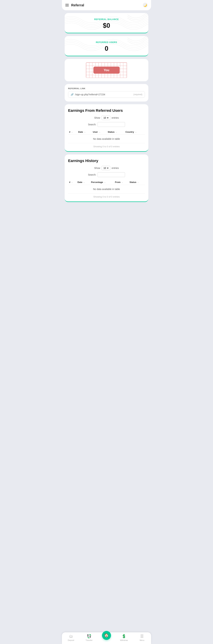 This screenshot has width=213, height=644. Describe the element at coordinates (106, 139) in the screenshot. I see `earnings-no-data: No data available in table` at that location.